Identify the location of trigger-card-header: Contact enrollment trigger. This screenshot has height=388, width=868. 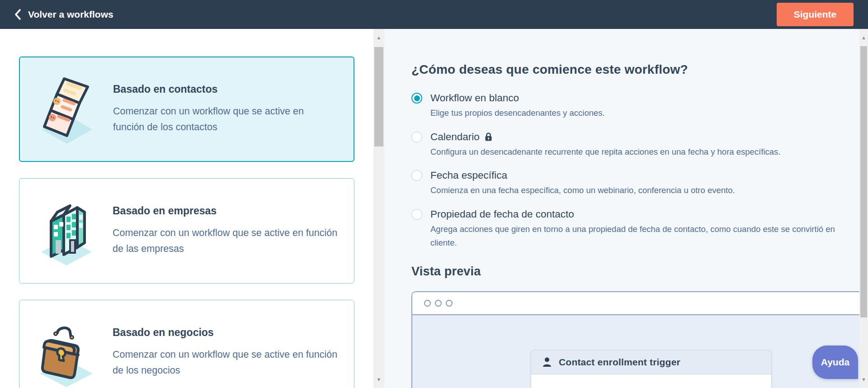
(651, 362).